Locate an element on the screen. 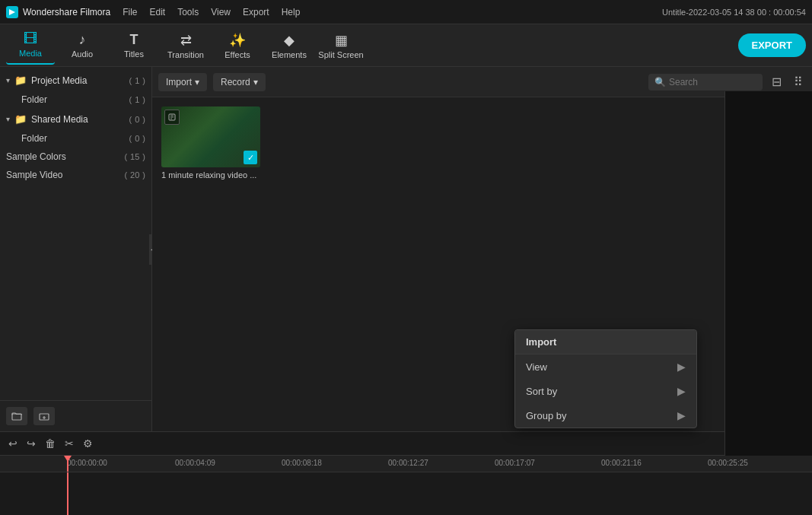  toolbar-transition-label: Transition is located at coordinates (186, 55).